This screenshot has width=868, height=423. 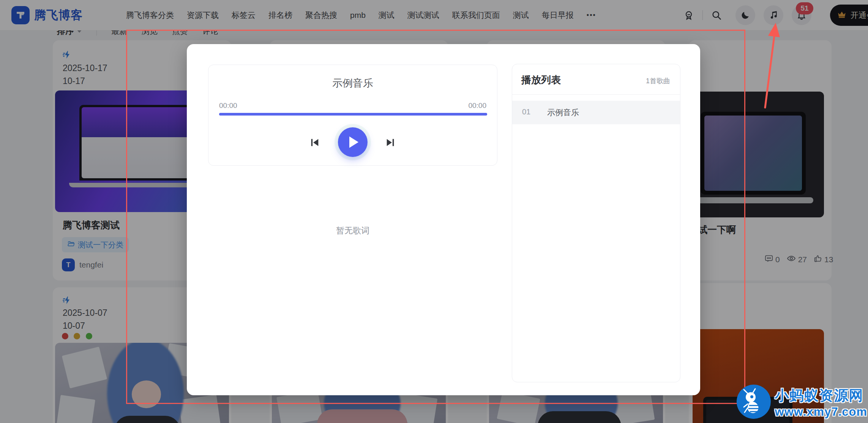 What do you see at coordinates (353, 231) in the screenshot?
I see `lyrics-placeholder: 暂无歌词` at bounding box center [353, 231].